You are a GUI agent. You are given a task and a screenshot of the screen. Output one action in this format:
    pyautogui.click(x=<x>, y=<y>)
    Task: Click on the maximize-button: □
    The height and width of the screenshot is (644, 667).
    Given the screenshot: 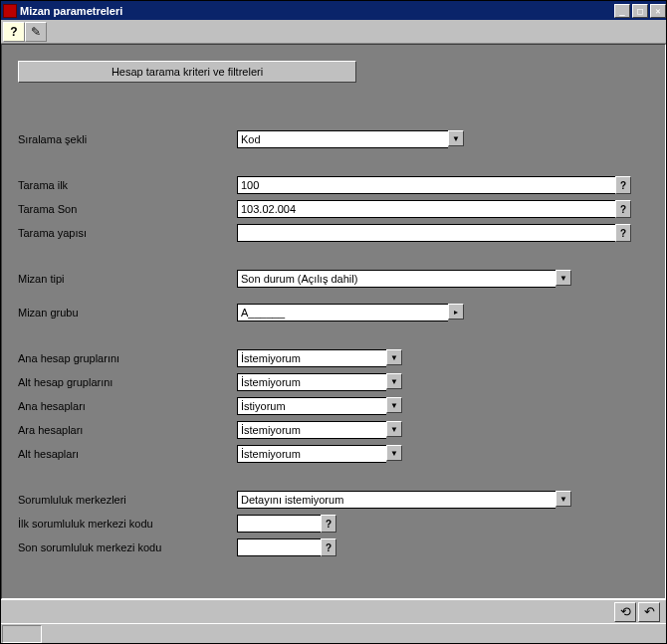 What is the action you would take?
    pyautogui.click(x=640, y=11)
    